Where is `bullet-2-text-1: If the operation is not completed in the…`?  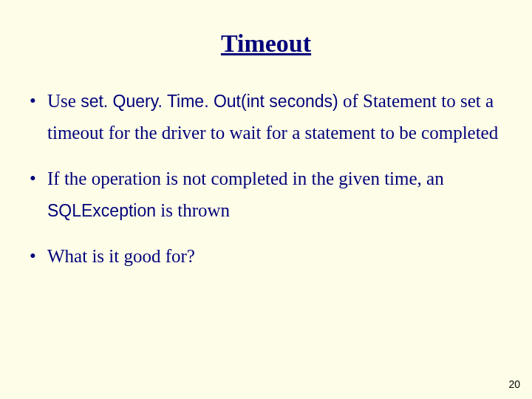
bullet-2-text-1: If the operation is not completed in the… is located at coordinates (245, 179).